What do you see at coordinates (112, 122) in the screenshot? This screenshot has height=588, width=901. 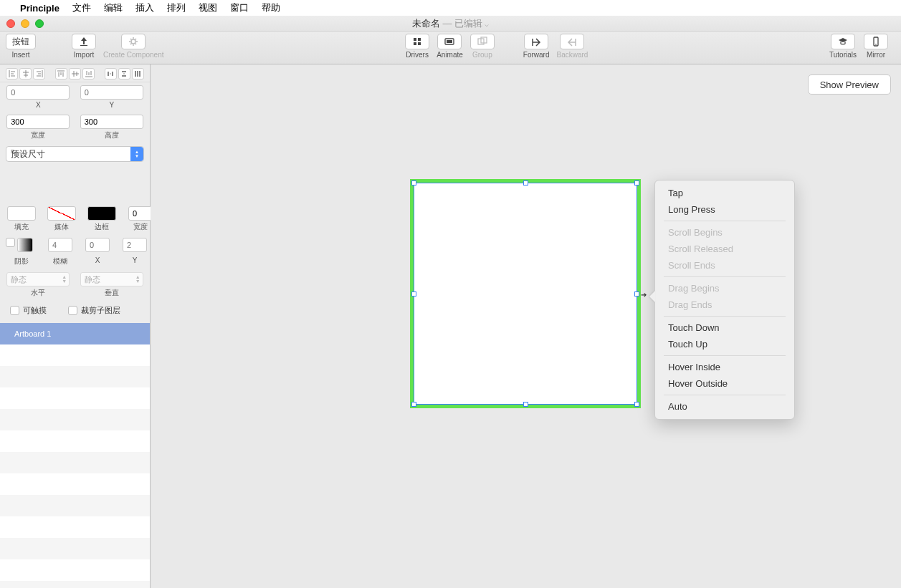 I see `height-input` at bounding box center [112, 122].